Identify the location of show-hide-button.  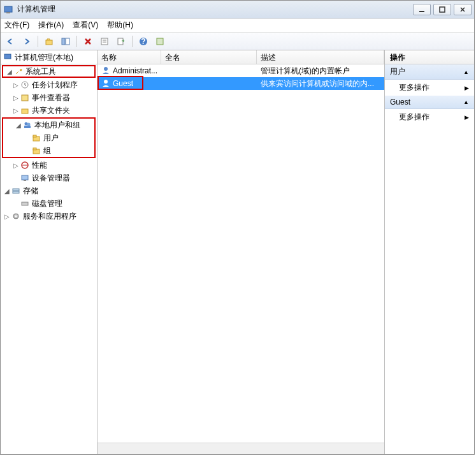
(66, 41).